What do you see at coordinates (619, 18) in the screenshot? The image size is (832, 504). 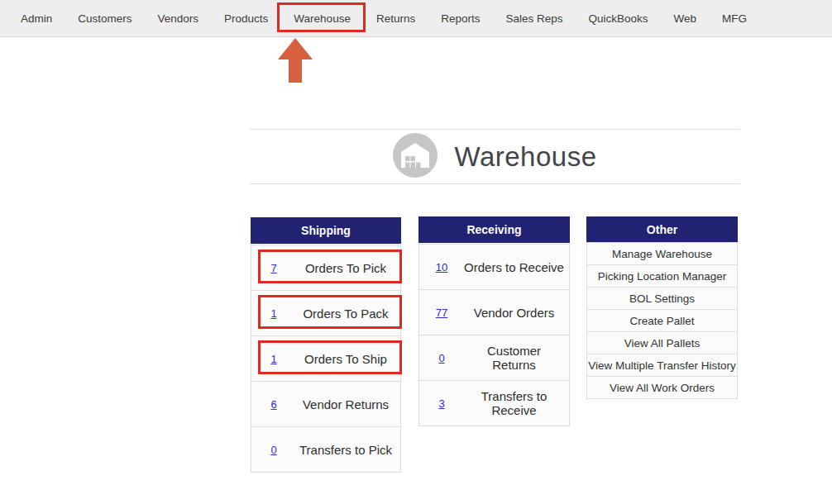 I see `nav-item-quickbooks: QuickBooks` at bounding box center [619, 18].